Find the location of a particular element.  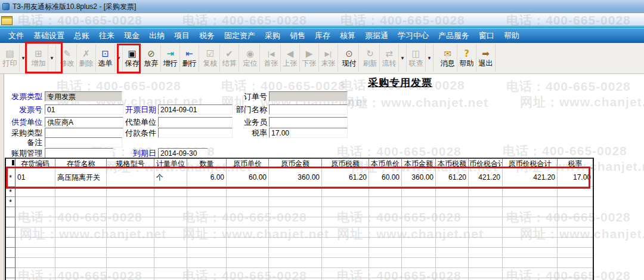

toolbar-cash-pay-button: ⊙现付 is located at coordinates (349, 59).